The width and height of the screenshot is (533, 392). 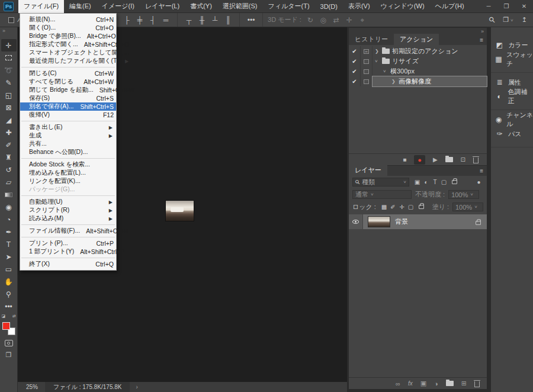 I want to click on move-tool: ✛, so click(x=9, y=45).